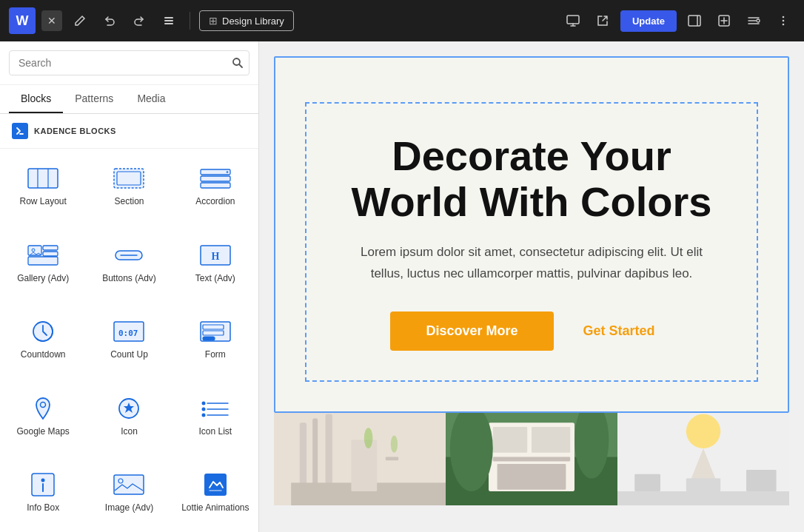 The image size is (804, 532). Describe the element at coordinates (247, 21) in the screenshot. I see `design-library-button: ⊞ Design Library` at that location.